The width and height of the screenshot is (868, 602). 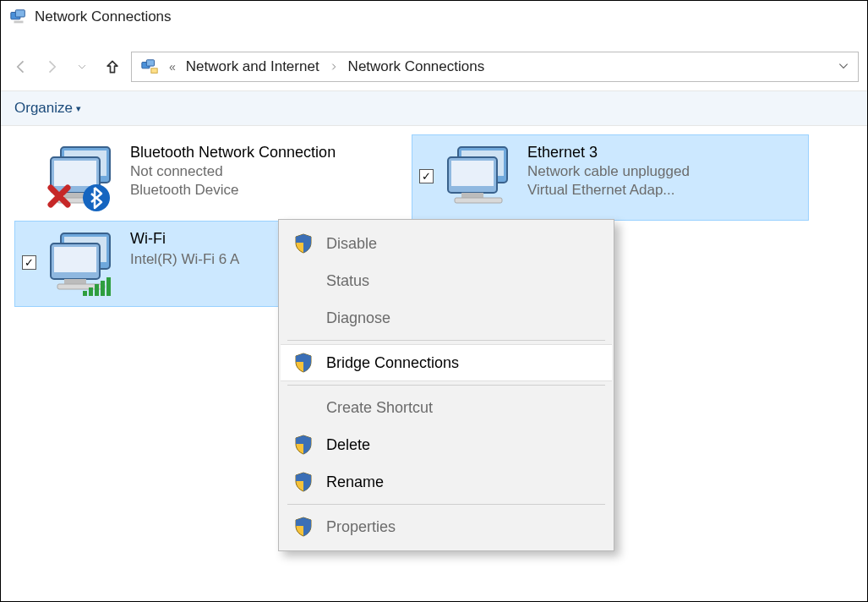 I want to click on titlebar: Network Connections, so click(x=434, y=14).